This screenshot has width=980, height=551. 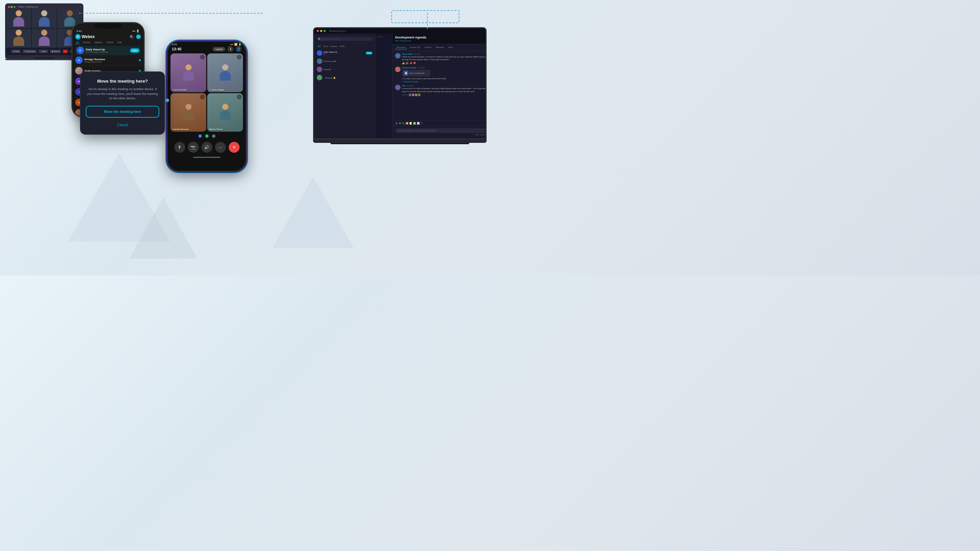 I want to click on status-dot-blue, so click(x=200, y=136).